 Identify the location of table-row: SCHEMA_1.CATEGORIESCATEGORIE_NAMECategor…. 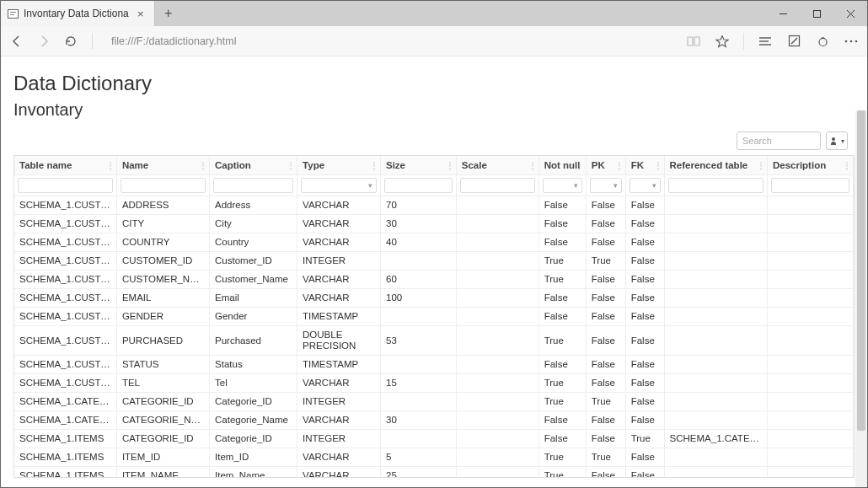
(434, 420).